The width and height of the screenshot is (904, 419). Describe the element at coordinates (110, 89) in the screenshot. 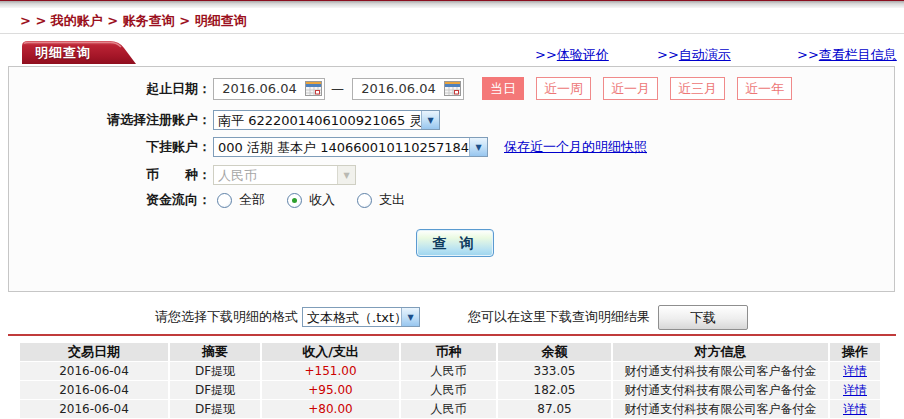

I see `date-range-label: 起止日期：` at that location.